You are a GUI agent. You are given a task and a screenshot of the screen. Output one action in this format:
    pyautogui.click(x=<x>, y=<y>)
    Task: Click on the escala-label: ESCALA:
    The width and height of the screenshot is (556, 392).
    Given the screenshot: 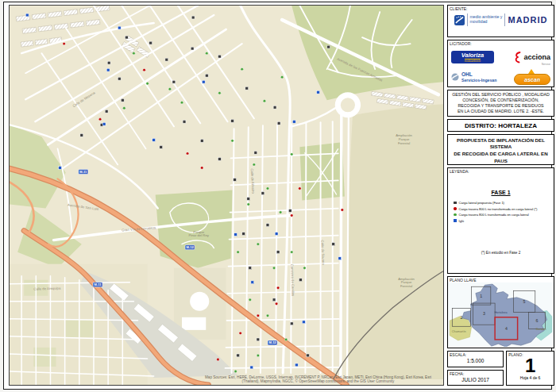 What is the action you would take?
    pyautogui.click(x=475, y=354)
    